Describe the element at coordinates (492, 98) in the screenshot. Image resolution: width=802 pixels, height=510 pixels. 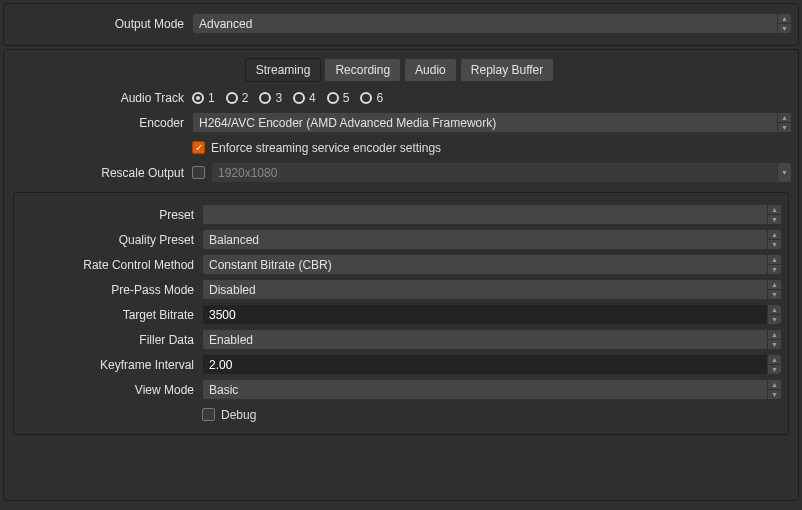
I see `audio-track-group: 1 2 3 4 5 6` at that location.